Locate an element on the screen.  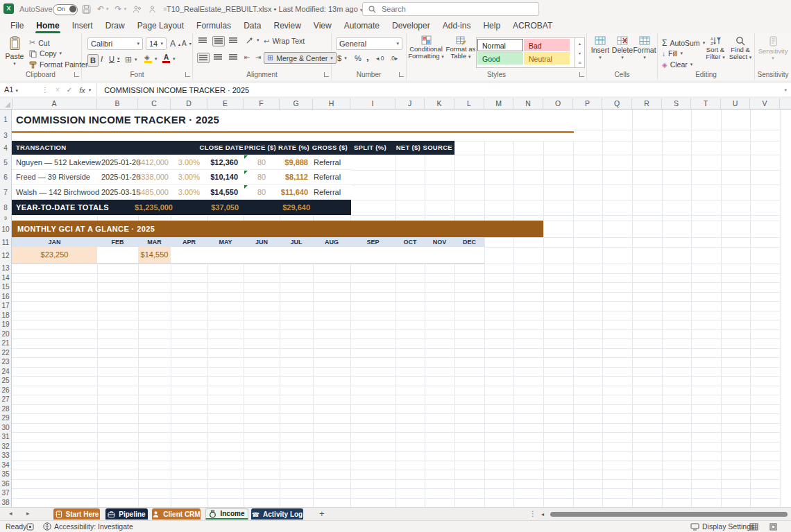
align-left-button is located at coordinates (203, 58).